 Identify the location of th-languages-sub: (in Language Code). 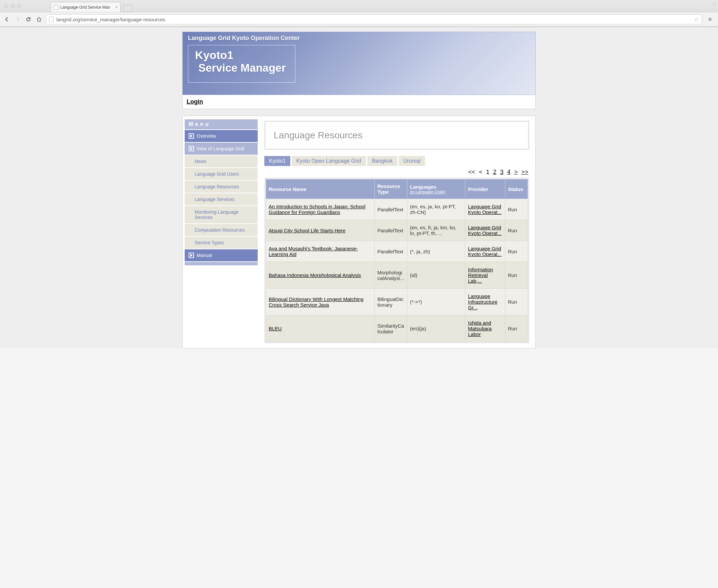
(436, 192).